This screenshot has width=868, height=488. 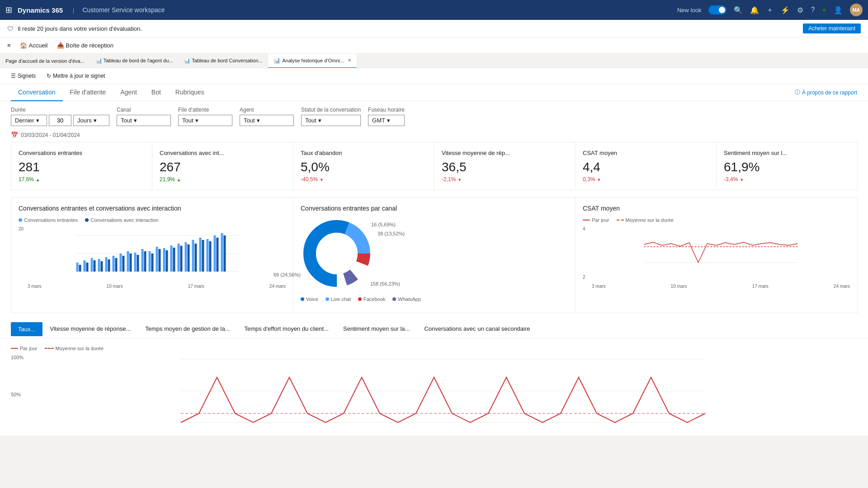 I want to click on calendar-icon: 📅, so click(x=14, y=135).